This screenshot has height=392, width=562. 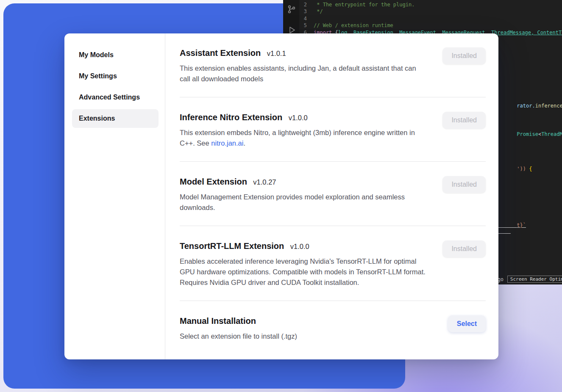 What do you see at coordinates (530, 134) in the screenshot?
I see `code-fragment: Promise<ThreadMessage>` at bounding box center [530, 134].